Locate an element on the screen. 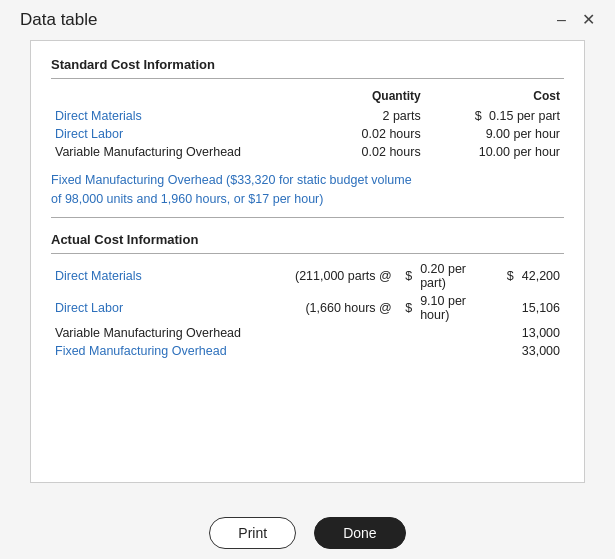  fixed-overhead-note: Fixed Manufacturing Overhead ($33,320 fo… is located at coordinates (308, 194).